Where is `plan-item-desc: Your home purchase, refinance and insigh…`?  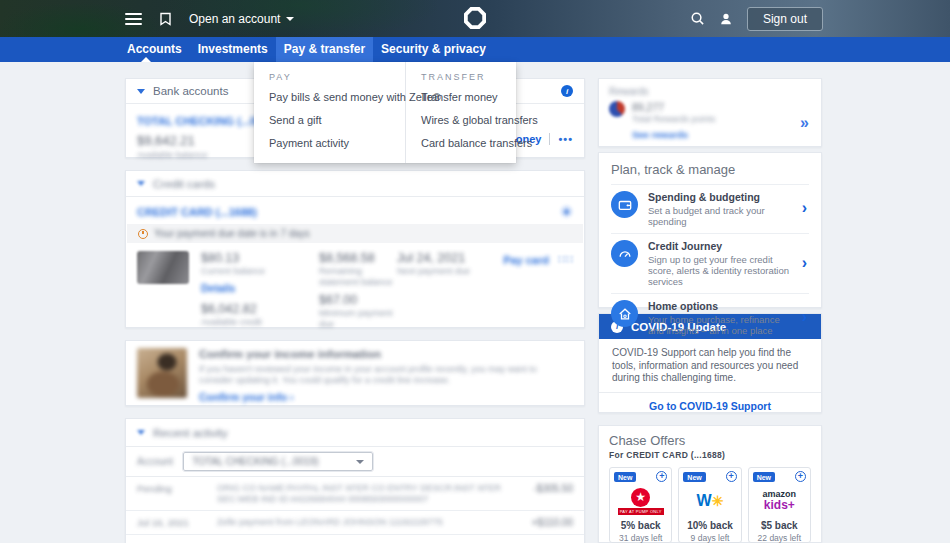 plan-item-desc: Your home purchase, refinance and insigh… is located at coordinates (720, 325).